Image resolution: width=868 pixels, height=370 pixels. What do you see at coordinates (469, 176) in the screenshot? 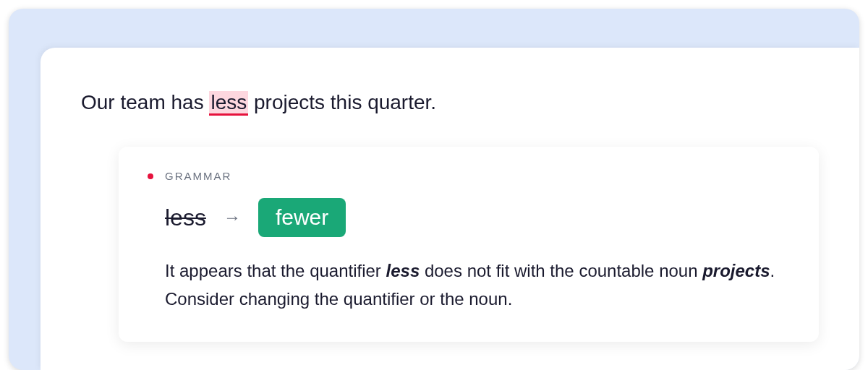
I see `card-header: GRAMMAR` at bounding box center [469, 176].